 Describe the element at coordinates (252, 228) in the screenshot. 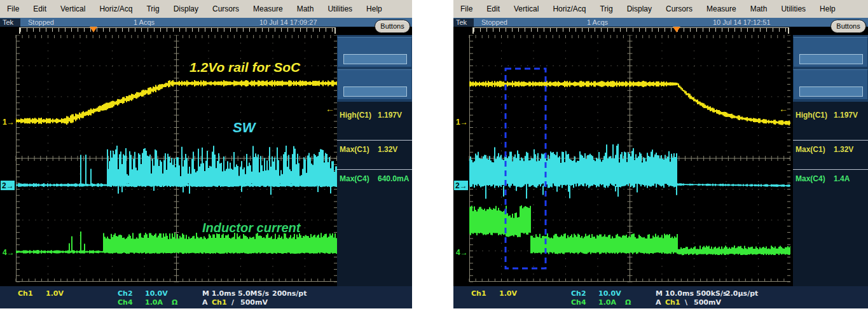

I see `annotation-inductor-label: Inductor current` at that location.